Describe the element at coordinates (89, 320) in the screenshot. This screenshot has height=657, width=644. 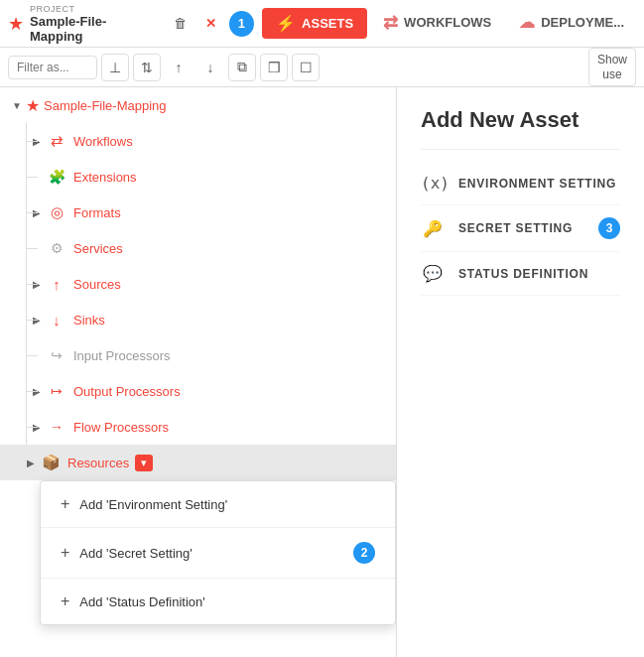
I see `sinks-label: Sinks` at that location.